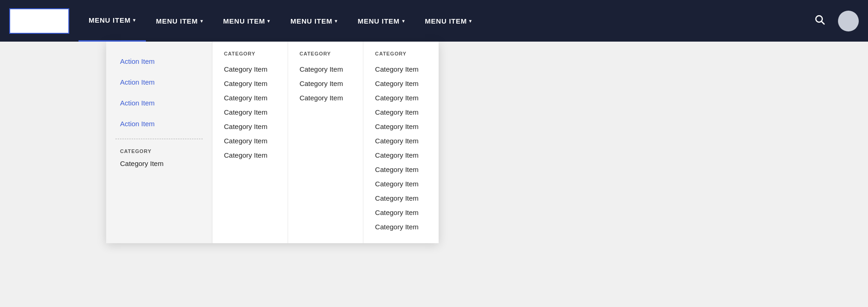 The width and height of the screenshot is (868, 307). Describe the element at coordinates (404, 21) in the screenshot. I see `chevron-down-icon-5: ▾` at that location.